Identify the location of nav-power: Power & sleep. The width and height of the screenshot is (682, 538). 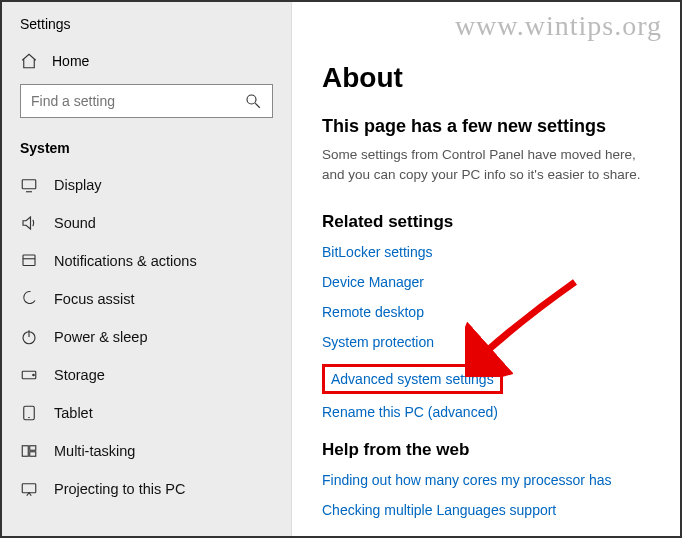
(146, 337).